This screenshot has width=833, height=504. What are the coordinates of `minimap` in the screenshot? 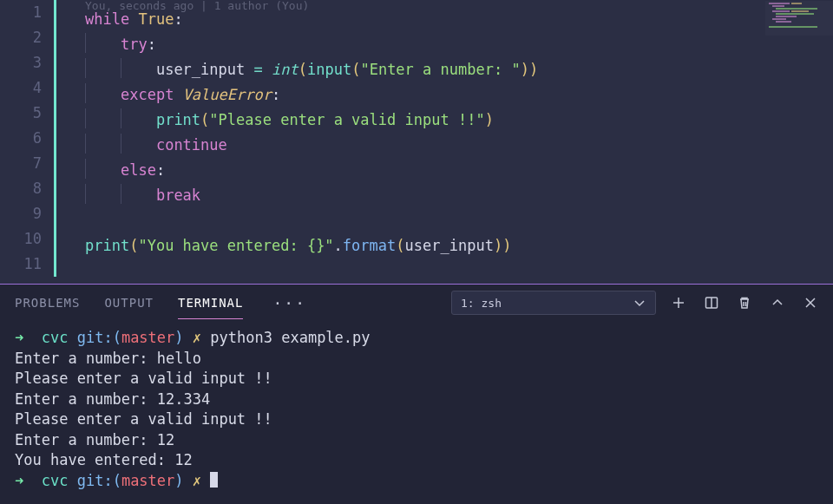 It's located at (799, 18).